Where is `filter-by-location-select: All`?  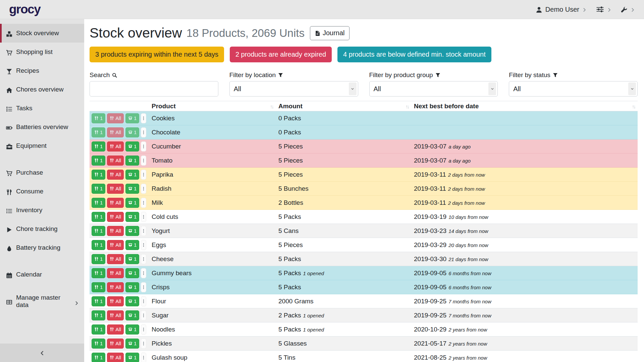 filter-by-location-select: All is located at coordinates (294, 89).